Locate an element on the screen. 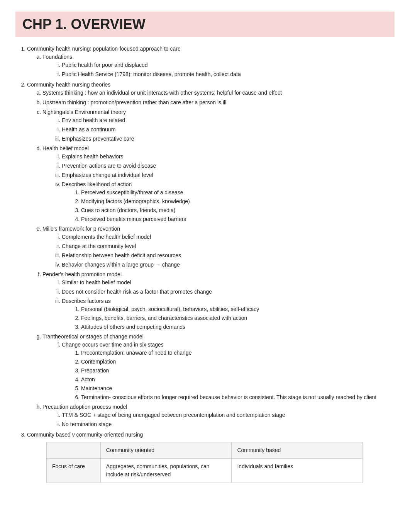 The height and width of the screenshot is (532, 410). s2d-text: Health belief model is located at coordinates (66, 148).